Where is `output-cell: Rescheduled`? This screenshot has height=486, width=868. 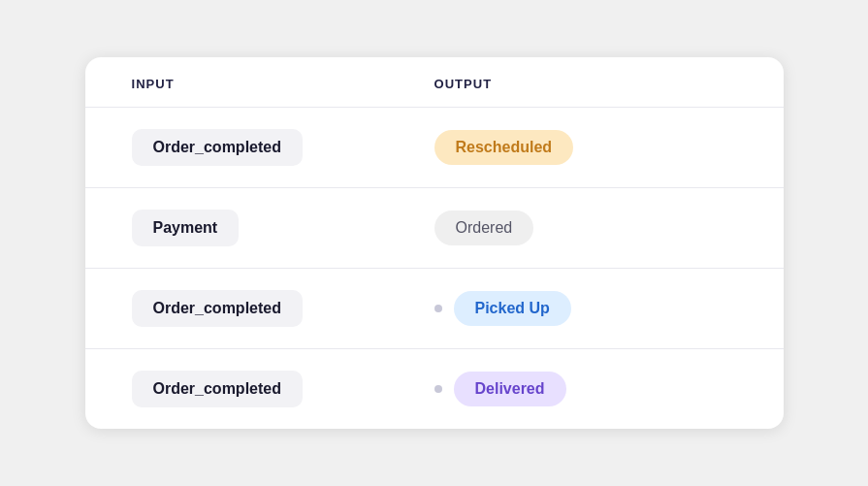
output-cell: Rescheduled is located at coordinates (586, 147).